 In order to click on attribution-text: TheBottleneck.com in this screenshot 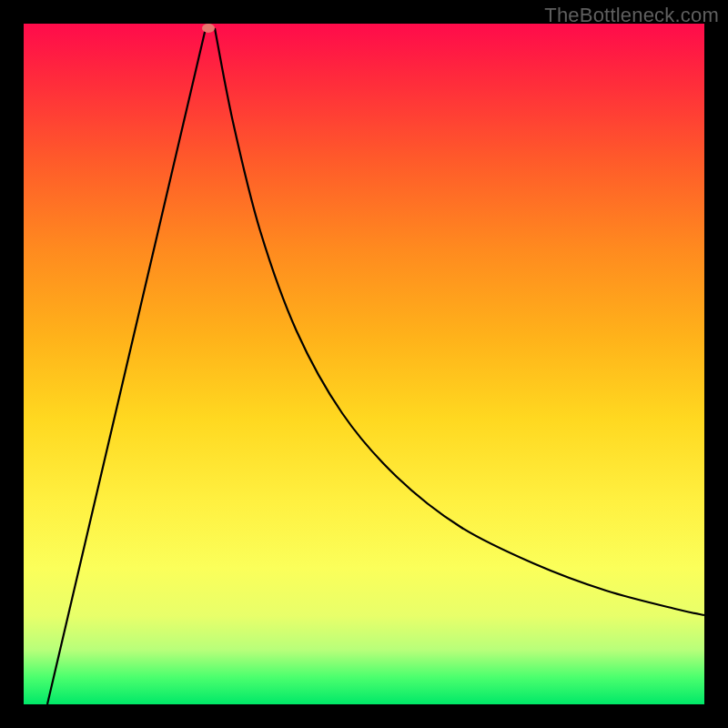, I will do `click(632, 15)`.